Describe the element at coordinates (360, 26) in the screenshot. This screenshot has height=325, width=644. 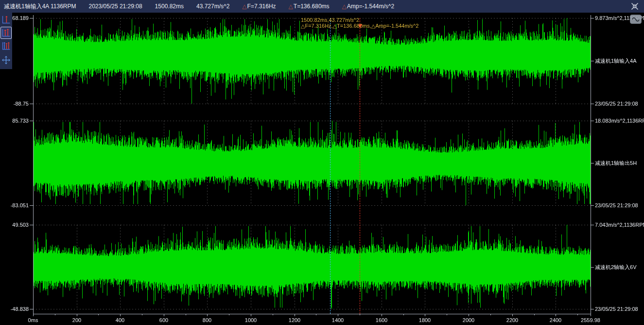
I see `annotation-line2: △F=7.316Hz,△T=136.680ms,△Amp=-1.544m/s^2` at that location.